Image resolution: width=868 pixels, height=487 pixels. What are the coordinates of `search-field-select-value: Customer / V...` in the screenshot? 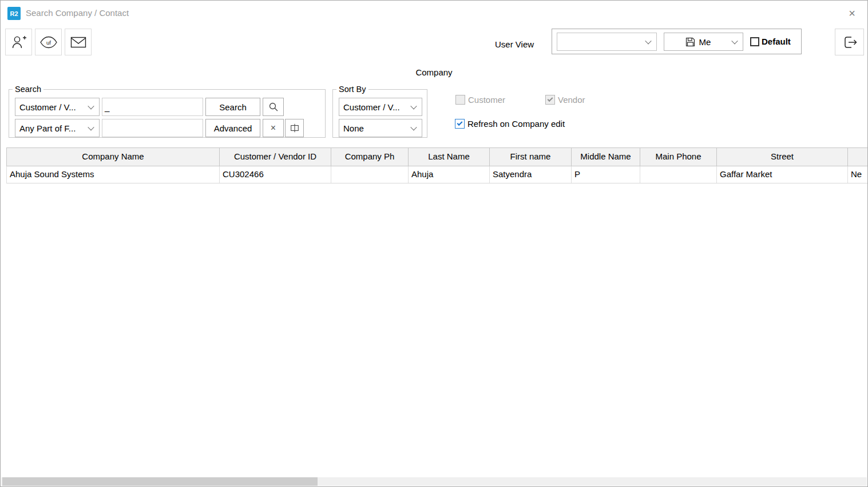 It's located at (48, 107).